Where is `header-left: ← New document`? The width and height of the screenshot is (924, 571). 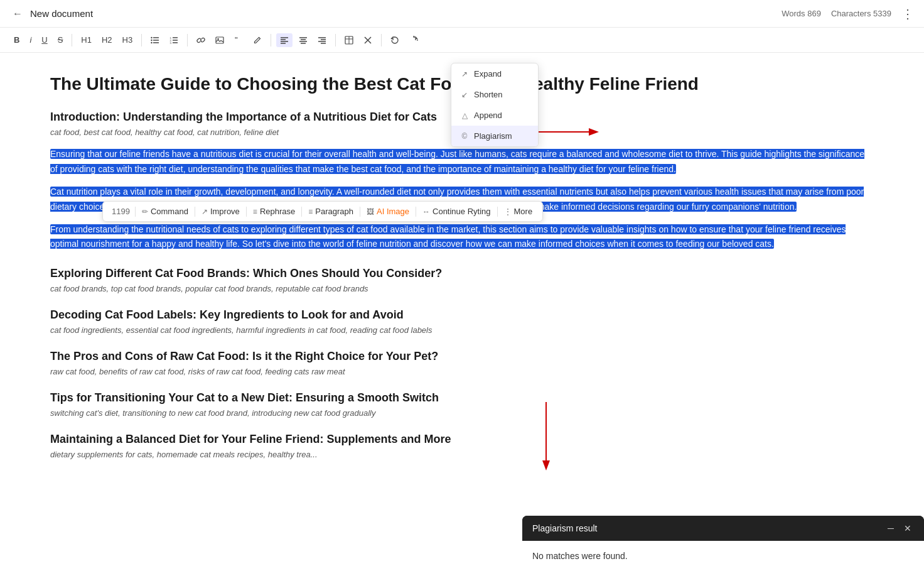 header-left: ← New document is located at coordinates (51, 14).